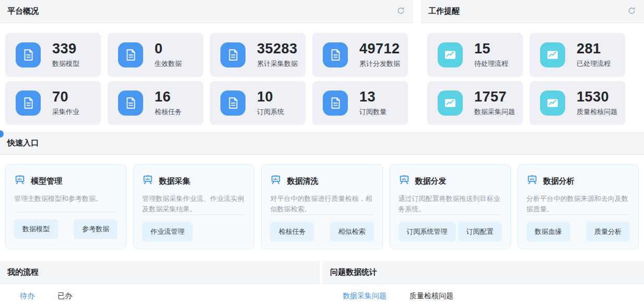 The image size is (644, 305). What do you see at coordinates (174, 181) in the screenshot?
I see `quick-card-title: 数据采集` at bounding box center [174, 181].